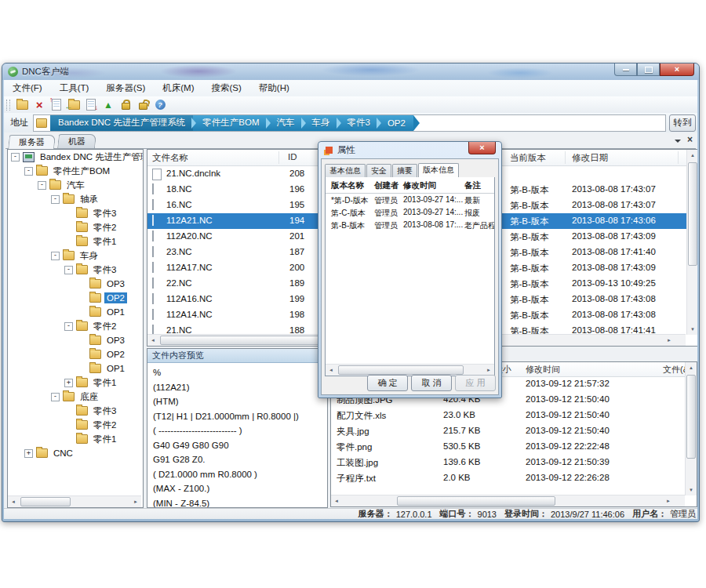  I want to click on maximize-button, so click(648, 70).